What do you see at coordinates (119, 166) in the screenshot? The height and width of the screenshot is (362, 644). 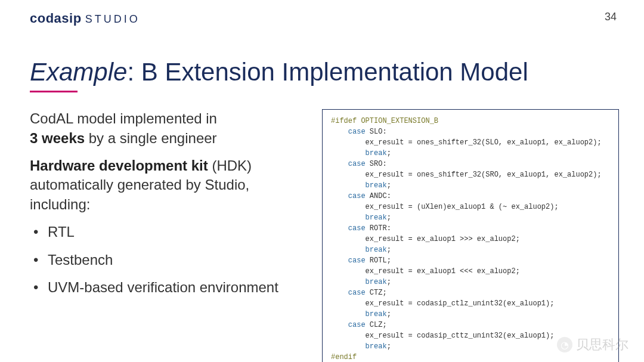 I see `para2-bold: Hardware development kit` at bounding box center [119, 166].